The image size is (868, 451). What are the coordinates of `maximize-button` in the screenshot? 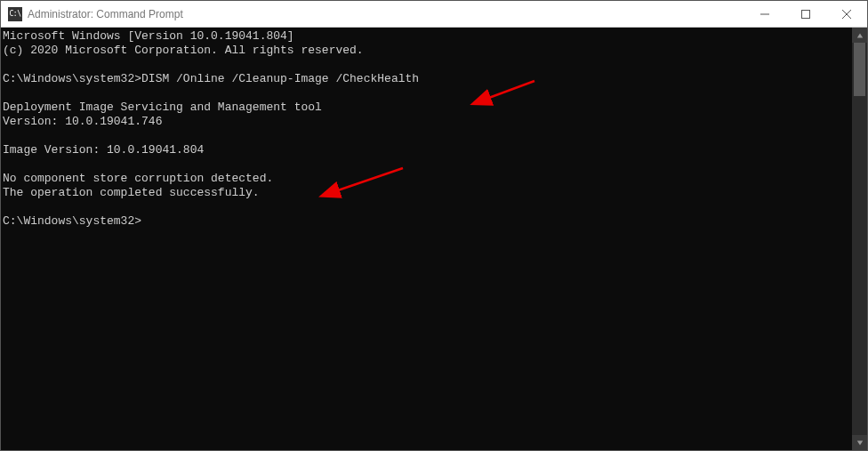 It's located at (806, 14).